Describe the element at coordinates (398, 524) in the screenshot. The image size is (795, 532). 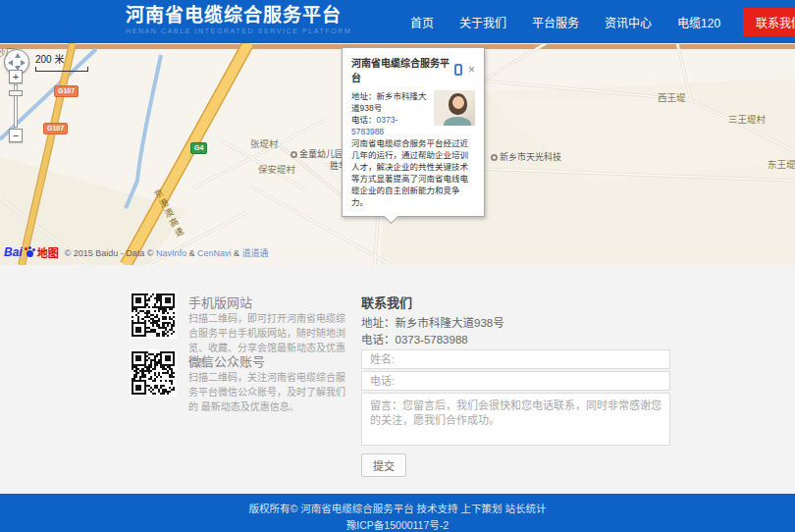
I see `footer-icp: 豫ICP备15000117号-2` at that location.